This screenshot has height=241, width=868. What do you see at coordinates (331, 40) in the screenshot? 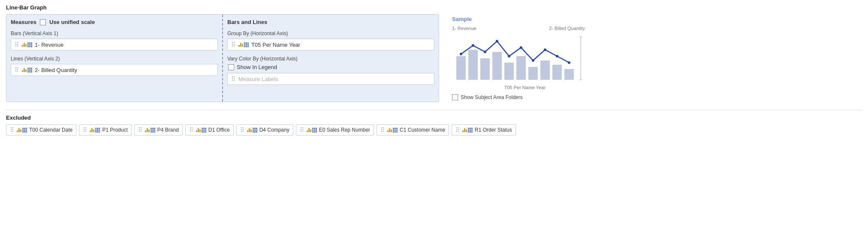
I see `group-by-section: Group By (Horizontal Axis) ⠿` at bounding box center [331, 40].